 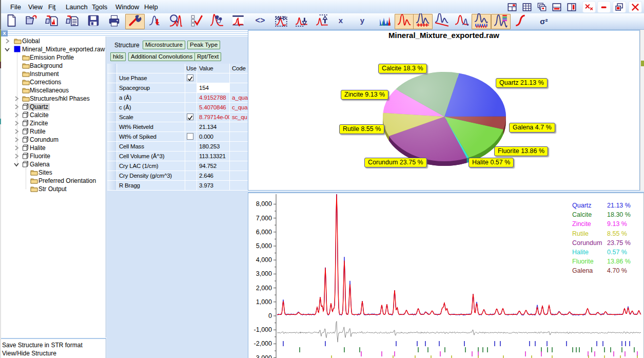 What do you see at coordinates (520, 22) in the screenshot?
I see `convolution-curve-button` at bounding box center [520, 22].